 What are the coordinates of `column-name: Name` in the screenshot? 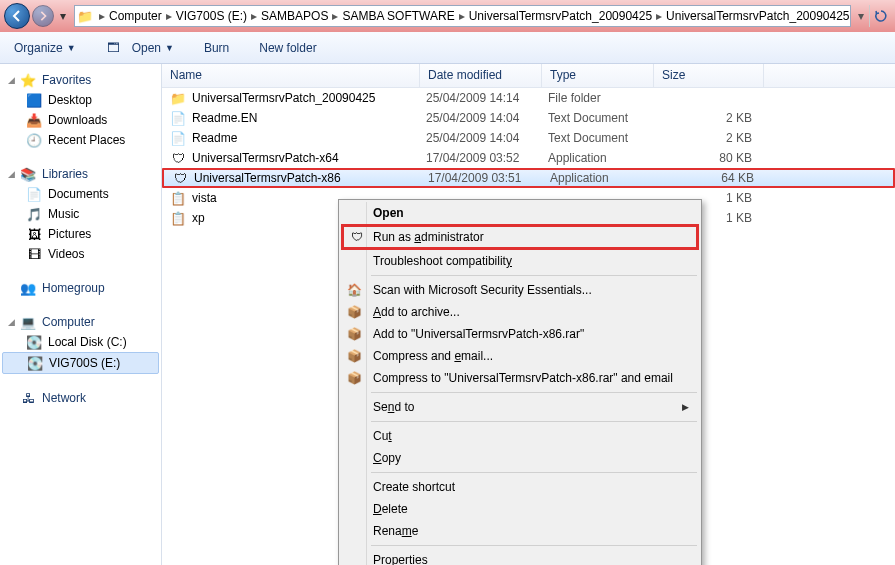 It's located at (291, 76).